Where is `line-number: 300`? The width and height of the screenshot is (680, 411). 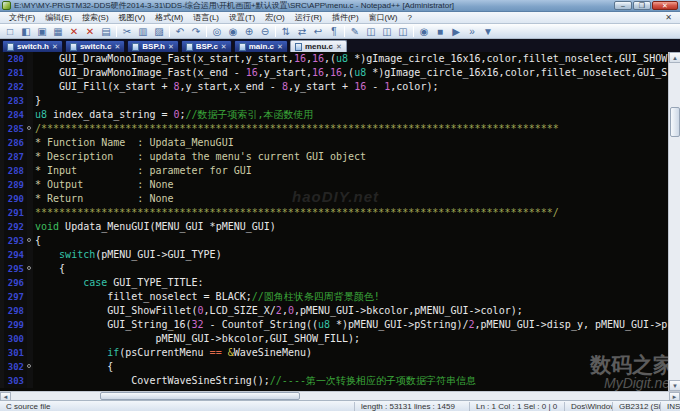
line-number: 300 is located at coordinates (14, 339).